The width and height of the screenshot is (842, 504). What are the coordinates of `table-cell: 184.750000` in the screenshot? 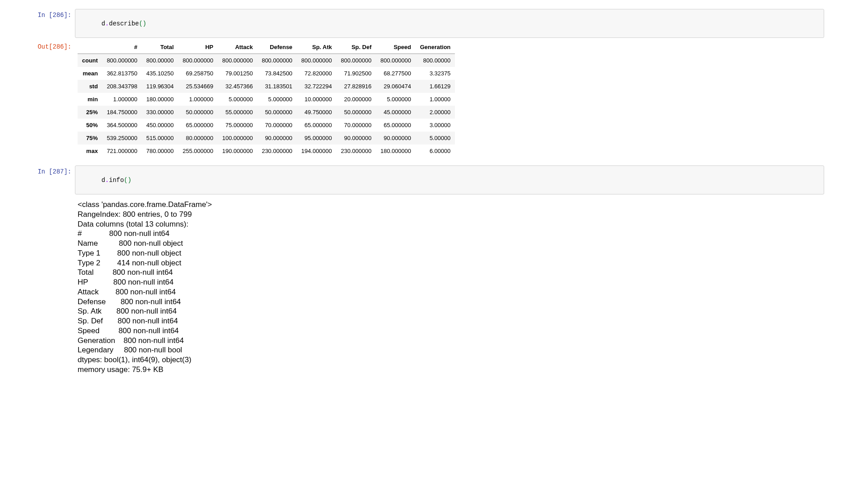 It's located at (122, 112).